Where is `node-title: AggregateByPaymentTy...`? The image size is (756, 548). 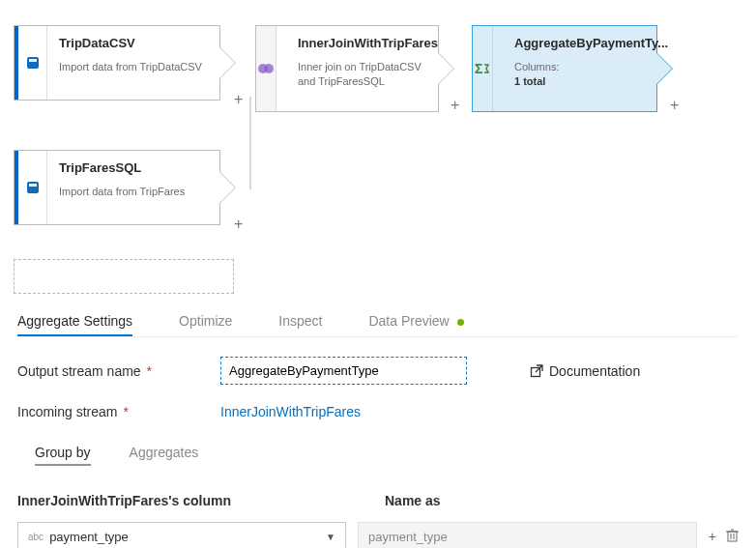
node-title: AggregateByPaymentTy... is located at coordinates (592, 43).